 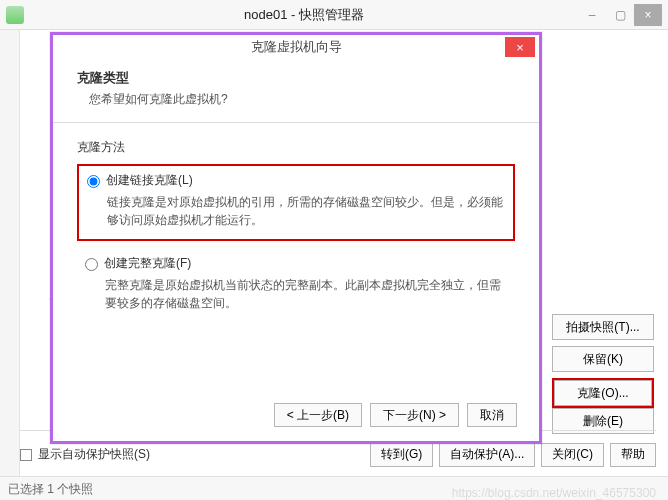 I want to click on clone-highlight: 克隆(O)..., so click(x=603, y=393).